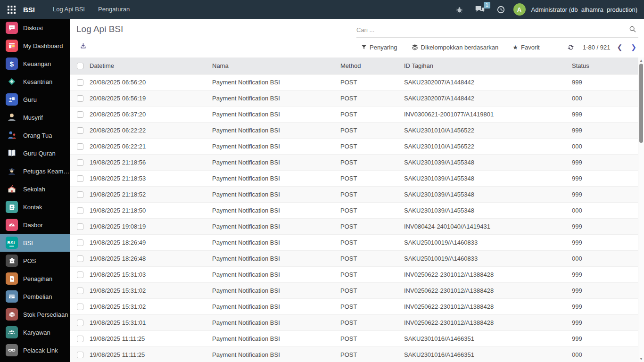  Describe the element at coordinates (35, 153) in the screenshot. I see `sidebar-item-guru-quran: Guru Quran` at that location.